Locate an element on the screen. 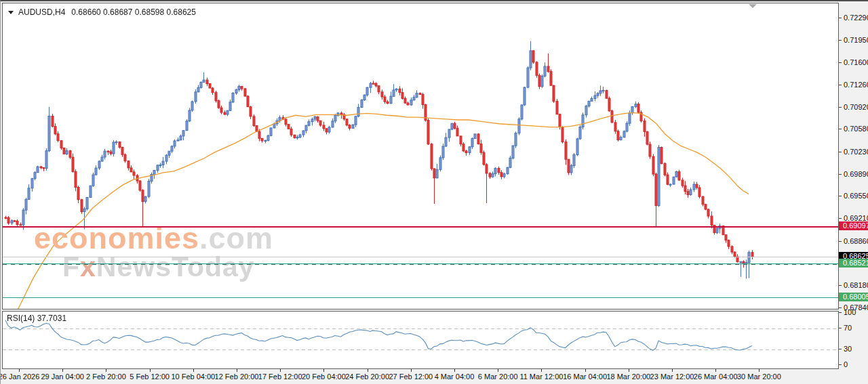 The width and height of the screenshot is (868, 384). price-axis: 0.722900.719500.716000.712600.709200.705… is located at coordinates (853, 186).